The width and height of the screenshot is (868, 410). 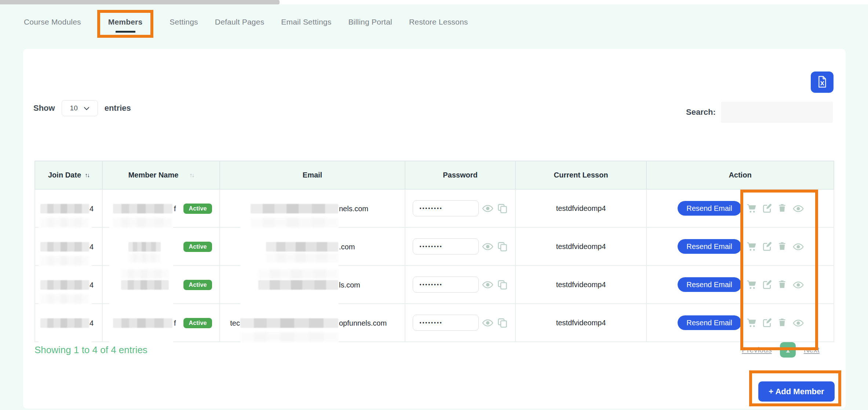 I want to click on entries-label: entries, so click(x=118, y=108).